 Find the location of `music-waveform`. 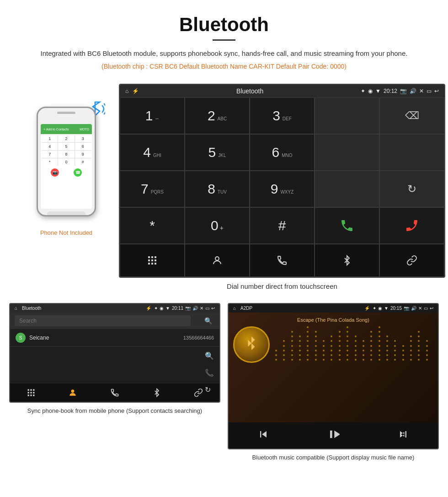

music-waveform is located at coordinates (354, 345).